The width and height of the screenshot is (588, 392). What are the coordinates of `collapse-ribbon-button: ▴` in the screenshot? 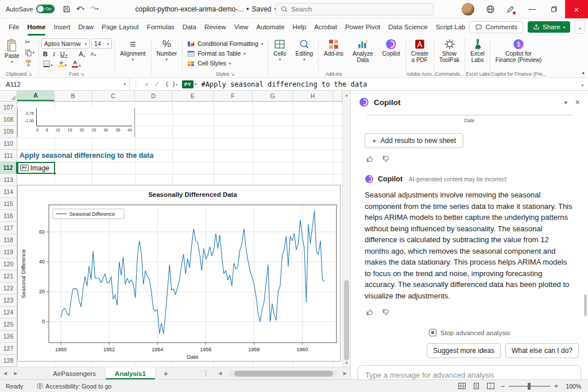 It's located at (583, 72).